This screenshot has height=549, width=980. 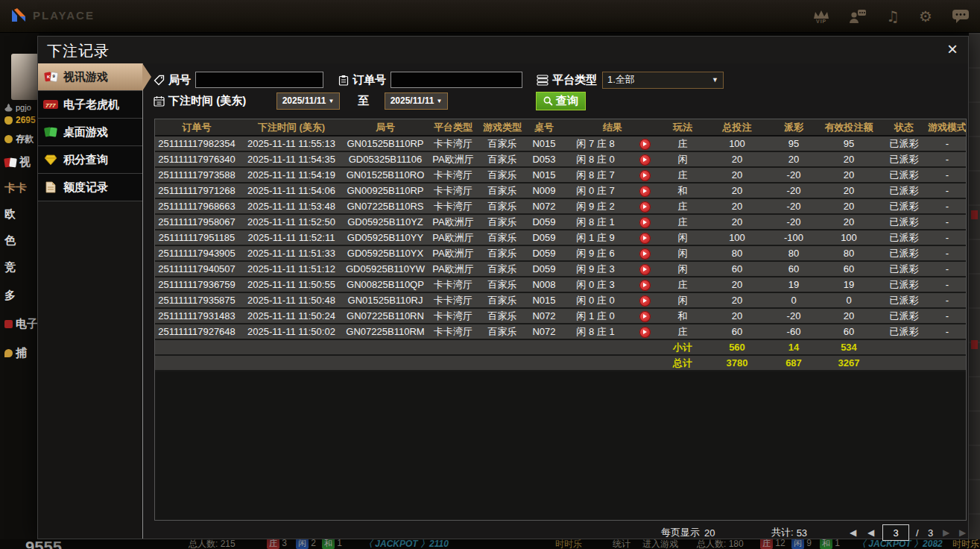 What do you see at coordinates (90, 188) in the screenshot?
I see `sidebar-item-quota-records: 额度记录` at bounding box center [90, 188].